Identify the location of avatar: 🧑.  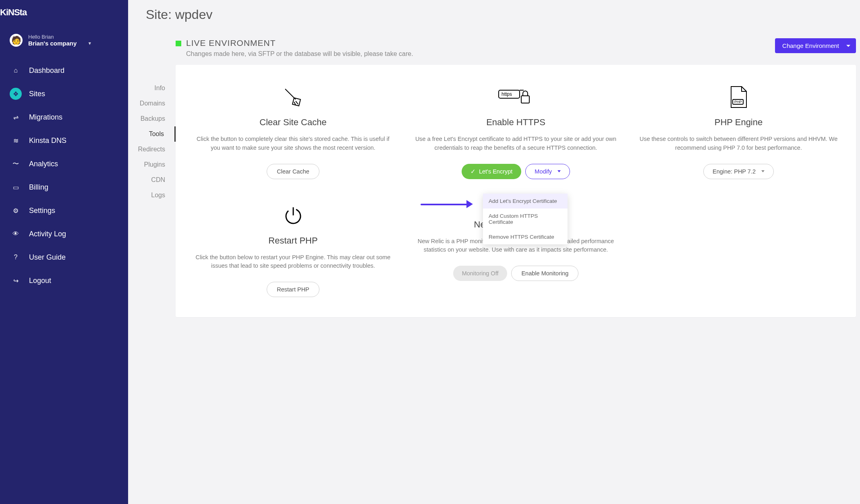
(16, 40).